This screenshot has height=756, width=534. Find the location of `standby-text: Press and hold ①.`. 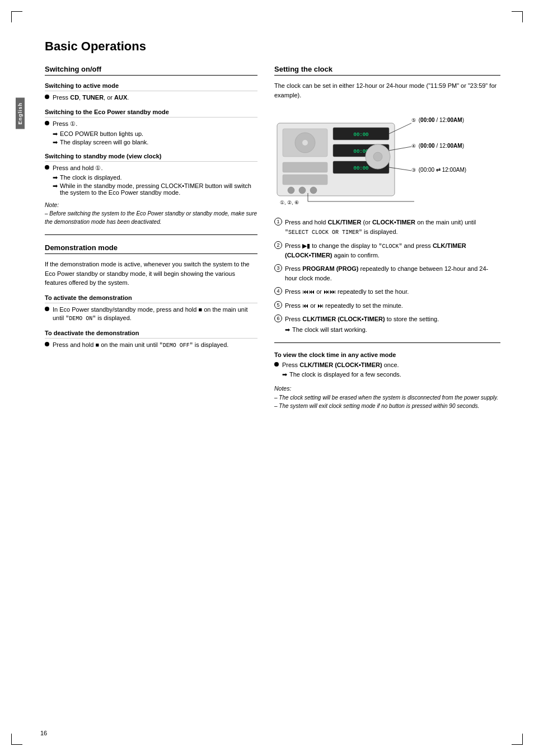

standby-text: Press and hold ①. is located at coordinates (155, 168).